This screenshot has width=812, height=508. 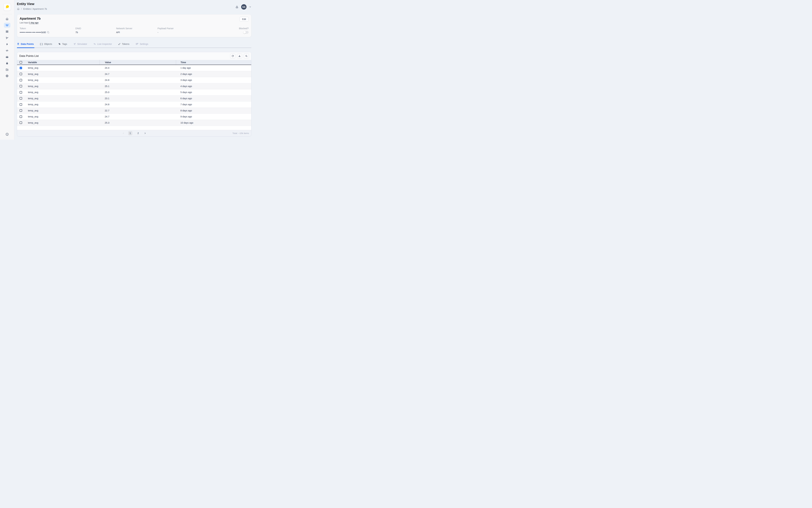 What do you see at coordinates (134, 74) in the screenshot?
I see `table-row: temp_avg 24.7 2 days ago` at bounding box center [134, 74].